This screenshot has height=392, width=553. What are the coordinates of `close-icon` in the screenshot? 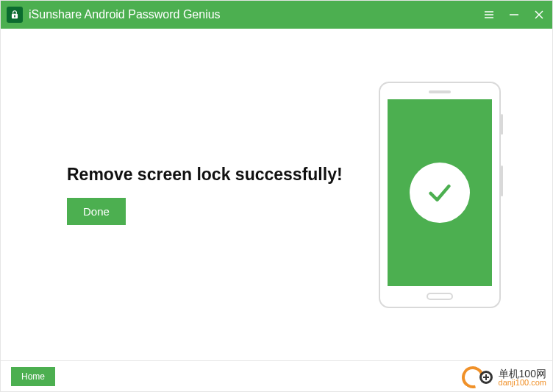 It's located at (539, 15).